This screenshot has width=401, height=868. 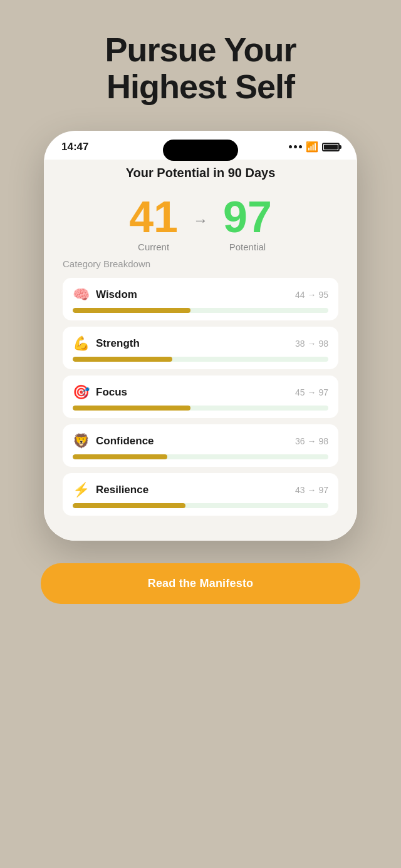 What do you see at coordinates (81, 344) in the screenshot?
I see `category-emoji-1: 💪` at bounding box center [81, 344].